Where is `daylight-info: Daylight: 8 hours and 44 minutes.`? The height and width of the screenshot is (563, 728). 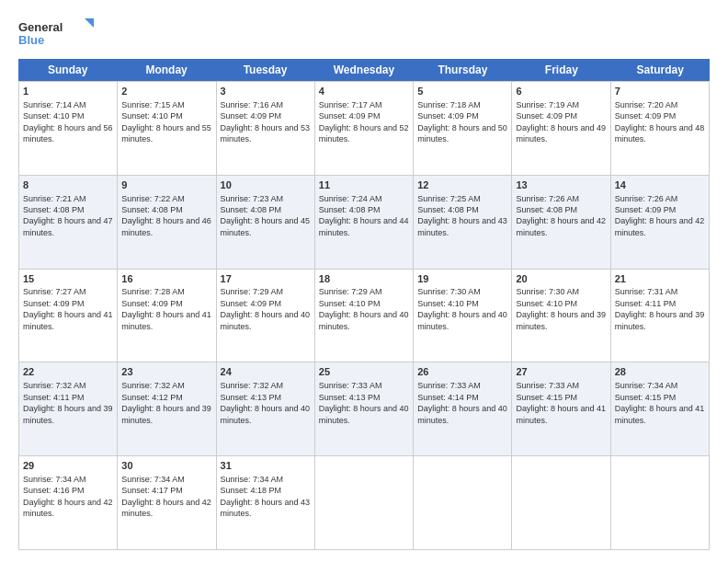
daylight-info: Daylight: 8 hours and 44 minutes. is located at coordinates (364, 226).